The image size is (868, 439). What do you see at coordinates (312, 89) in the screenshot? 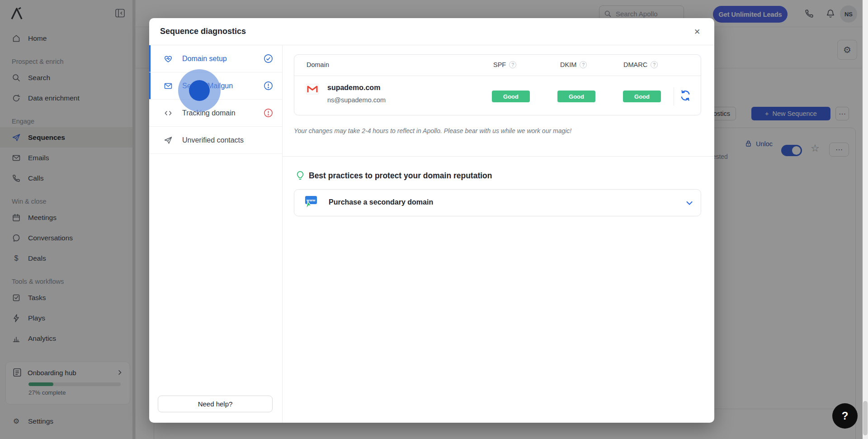
I see `gmail-icon` at bounding box center [312, 89].